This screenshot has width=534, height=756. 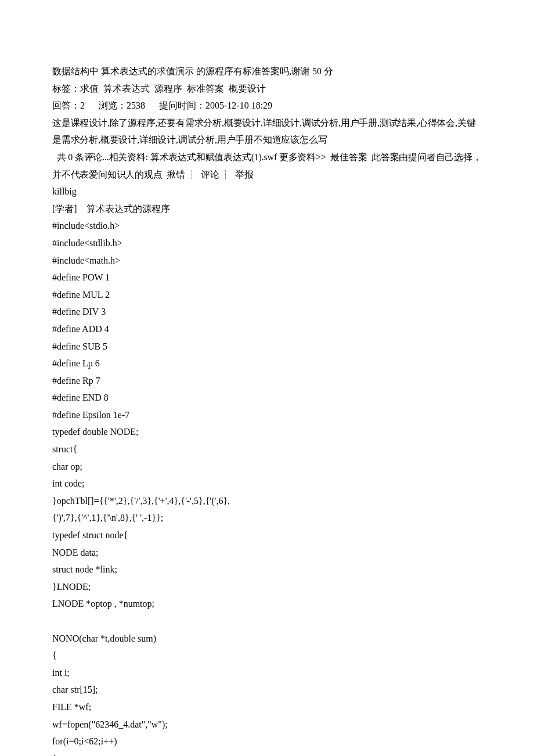 I want to click on code-line: #include<stdio.h>, so click(x=267, y=226).